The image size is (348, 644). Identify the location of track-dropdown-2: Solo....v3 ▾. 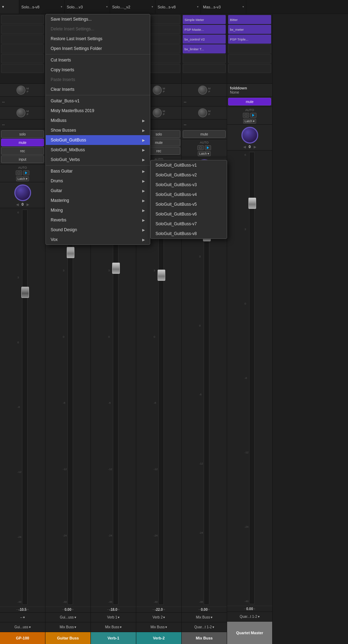
(87, 7).